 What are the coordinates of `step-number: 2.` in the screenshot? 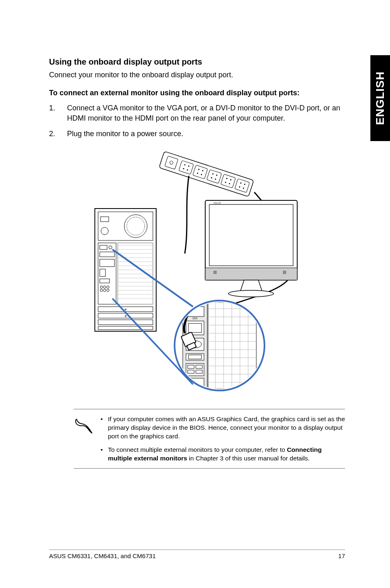 It's located at (58, 134).